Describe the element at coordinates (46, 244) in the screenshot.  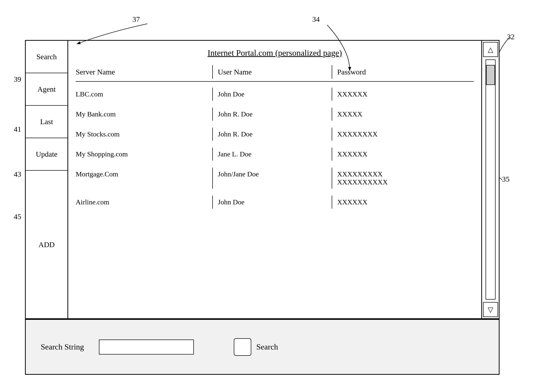
I see `sidebar-item-add: ADD` at that location.